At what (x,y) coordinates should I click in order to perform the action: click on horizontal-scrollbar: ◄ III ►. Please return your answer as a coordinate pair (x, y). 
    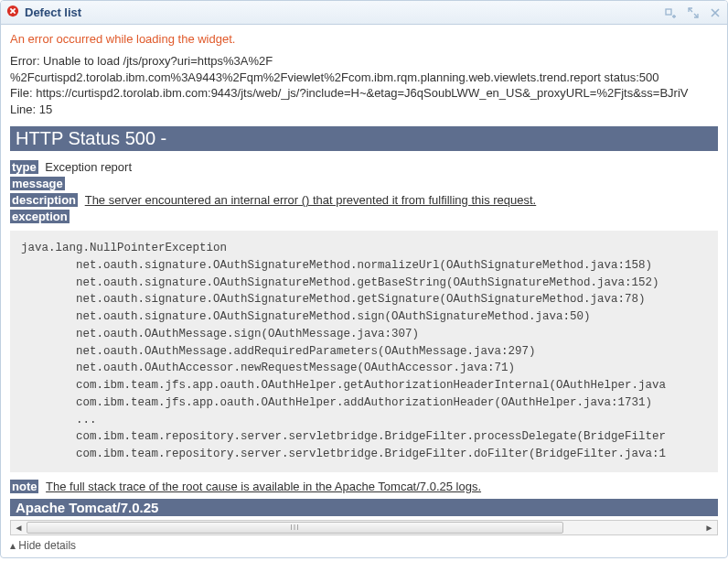
    Looking at the image, I should click on (364, 527).